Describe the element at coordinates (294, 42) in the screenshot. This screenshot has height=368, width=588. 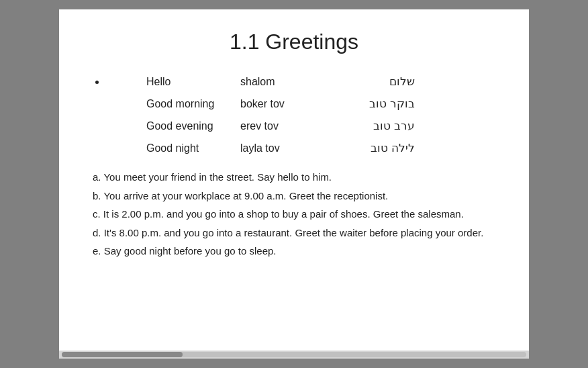
I see `page-title: 1.1 Greetings` at that location.